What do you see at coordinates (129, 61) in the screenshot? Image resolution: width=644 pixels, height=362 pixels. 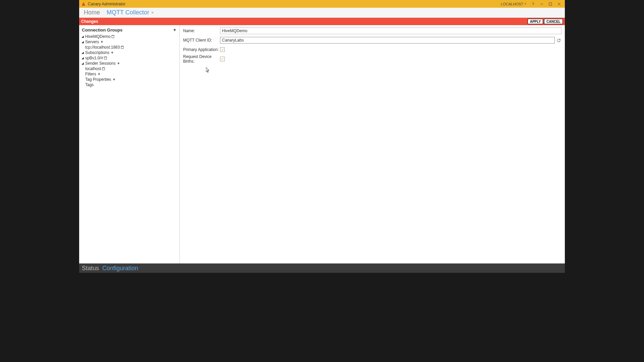 I see `connection-tree: ◢ HiveMQDemo ◢ Servers + ◢ tcp://localho…` at bounding box center [129, 61].